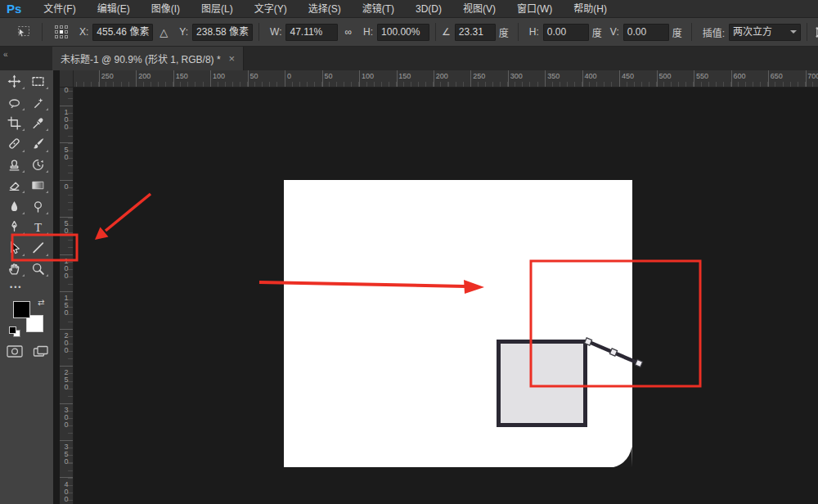  Describe the element at coordinates (813, 76) in the screenshot. I see `ruler-label: 700` at that location.